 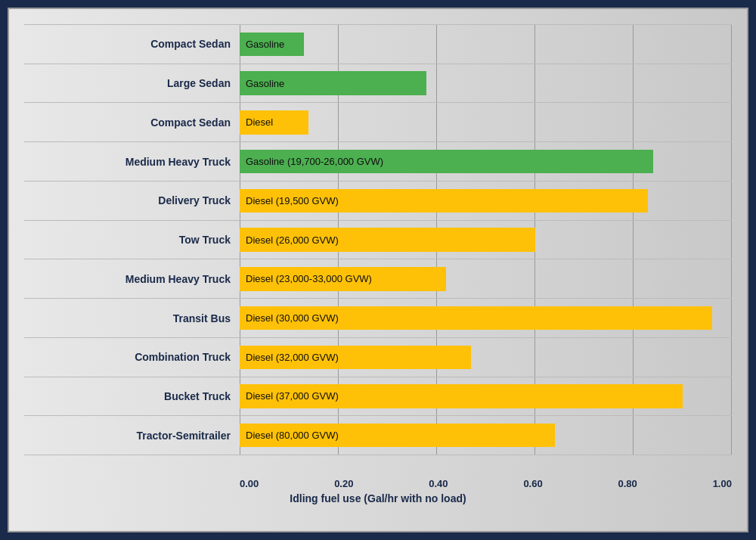 I want to click on bar-wrapper: Gasoline (19,700-26,000 GVW), so click(x=485, y=162).